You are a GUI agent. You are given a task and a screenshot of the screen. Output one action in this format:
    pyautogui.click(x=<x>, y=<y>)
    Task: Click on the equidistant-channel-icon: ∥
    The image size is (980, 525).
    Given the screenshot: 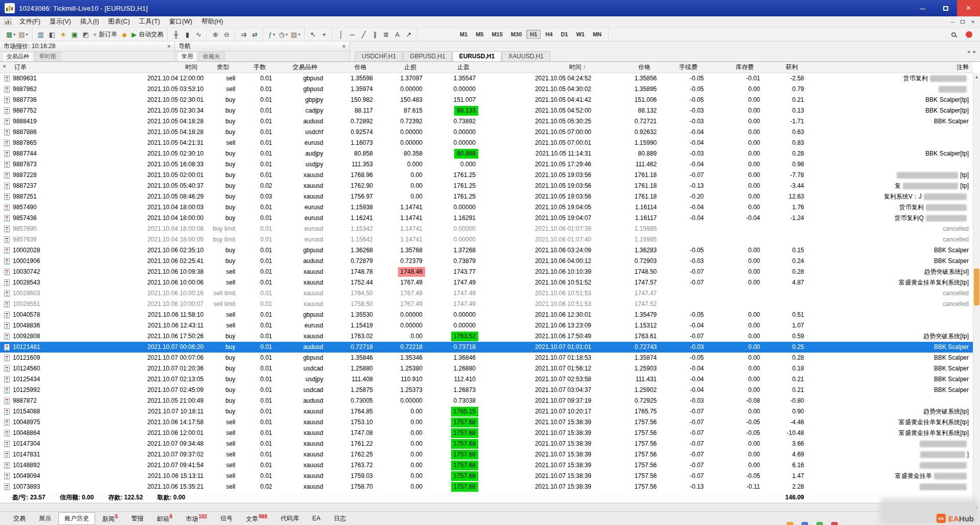 What is the action you would take?
    pyautogui.click(x=375, y=34)
    